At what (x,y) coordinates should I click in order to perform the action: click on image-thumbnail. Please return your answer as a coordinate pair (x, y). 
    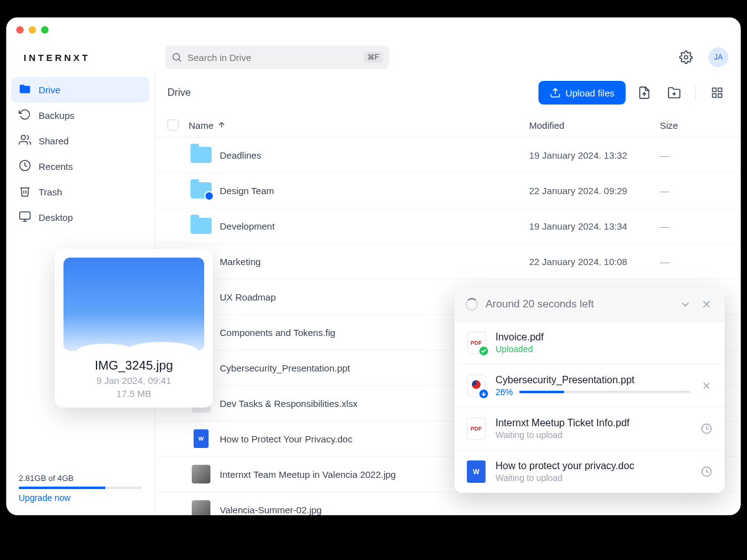
    Looking at the image, I should click on (201, 474).